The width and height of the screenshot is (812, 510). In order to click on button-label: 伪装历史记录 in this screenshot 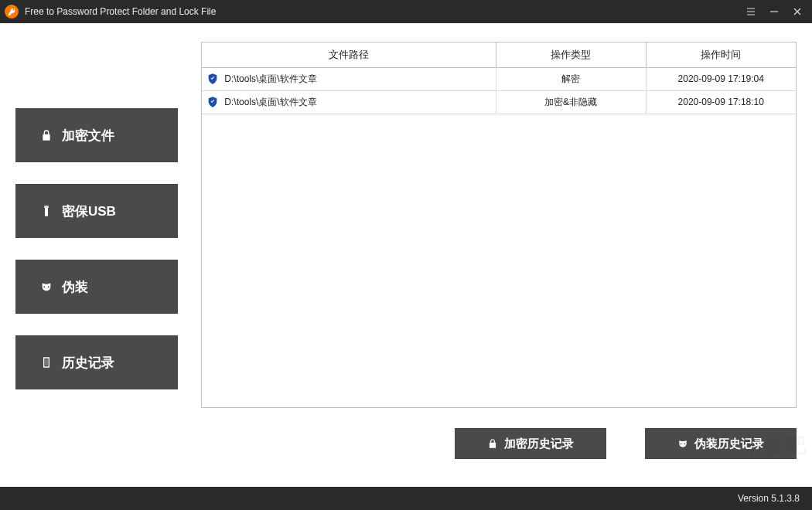, I will do `click(729, 444)`.